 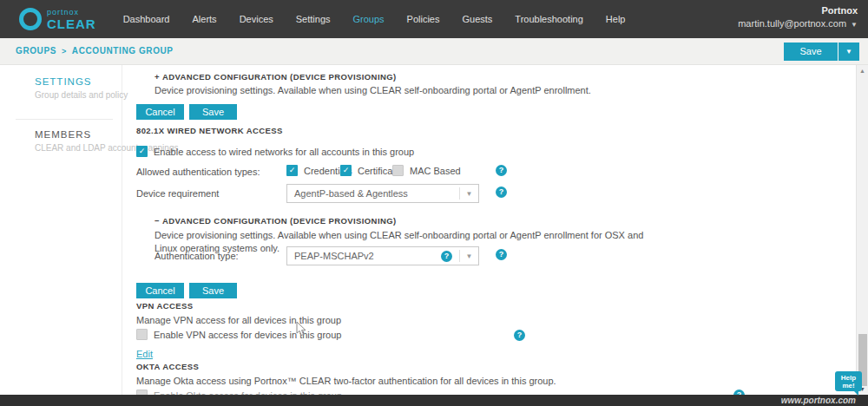 I want to click on nav-item-alerts: Alerts, so click(x=205, y=19).